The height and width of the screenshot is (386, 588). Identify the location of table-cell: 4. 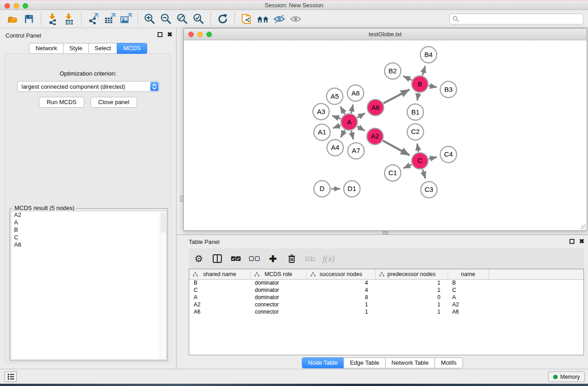
(341, 283).